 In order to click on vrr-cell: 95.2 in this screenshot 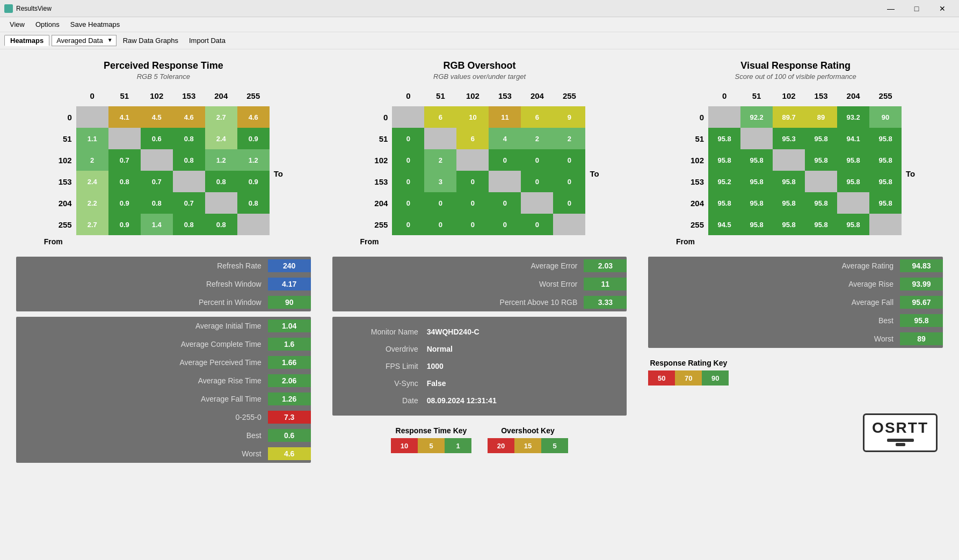, I will do `click(724, 181)`.